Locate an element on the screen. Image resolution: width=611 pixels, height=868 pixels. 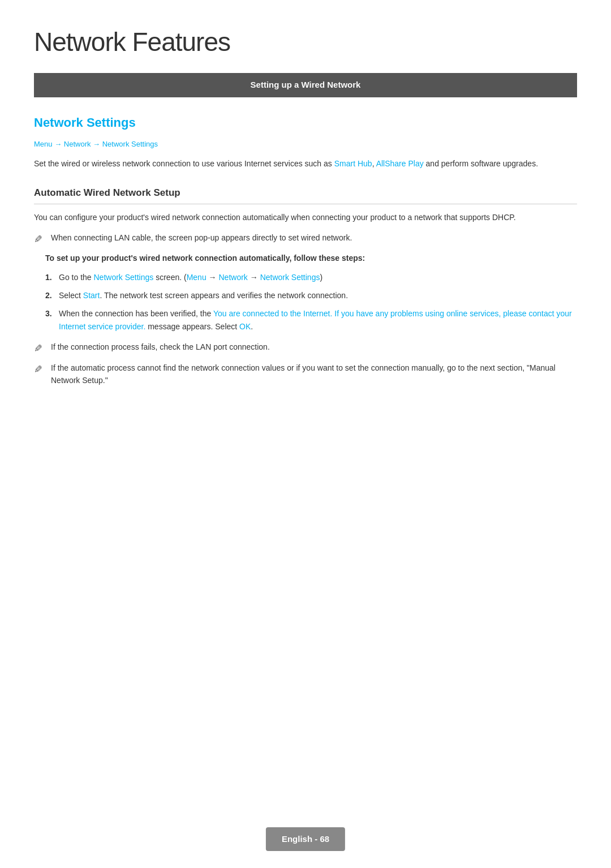
section-header-text: Setting up a Wired Network is located at coordinates (306, 85).